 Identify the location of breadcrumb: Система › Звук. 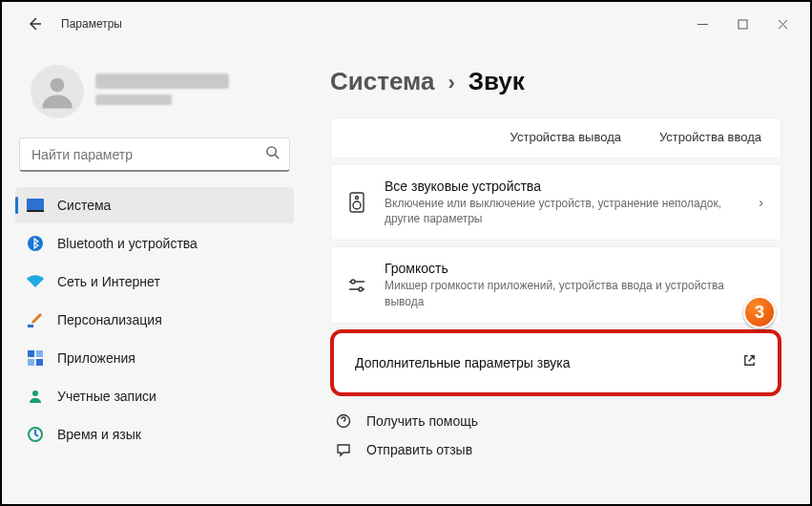
(555, 82).